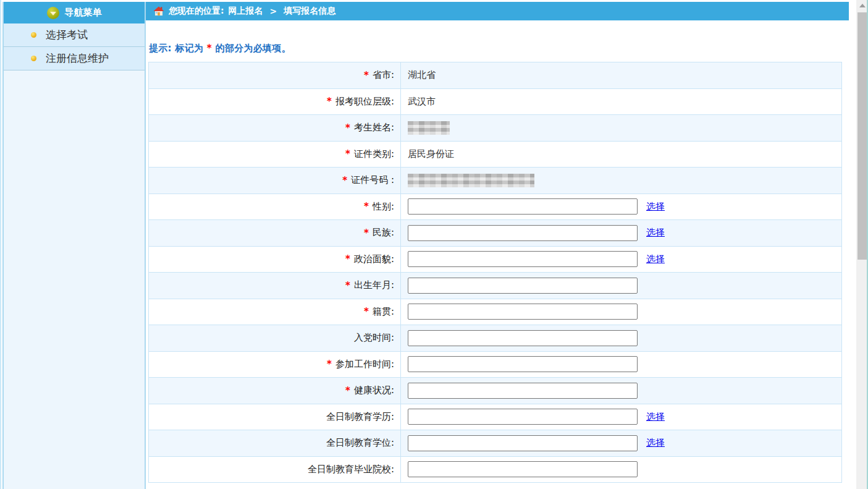 This screenshot has width=868, height=489. I want to click on work-start-date-input, so click(523, 364).